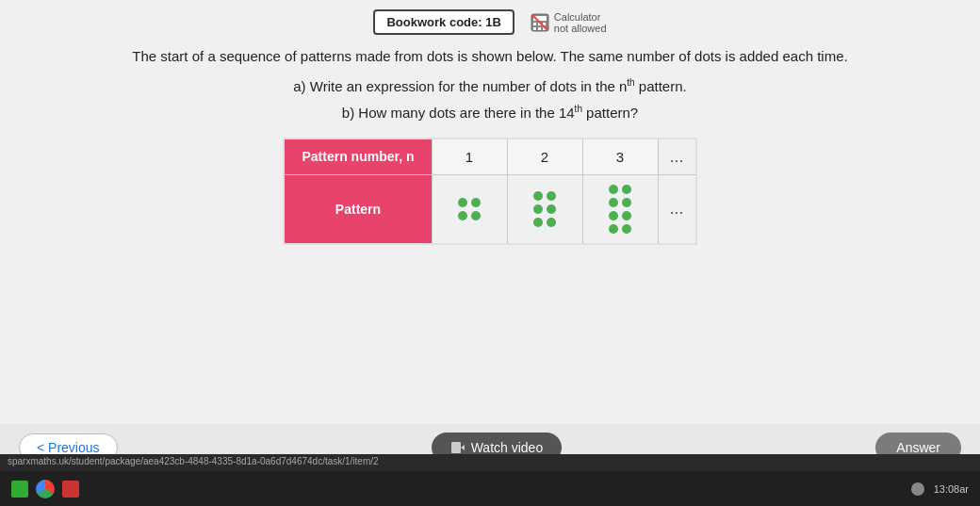  What do you see at coordinates (662, 87) in the screenshot?
I see `part-a-end: pattern.` at bounding box center [662, 87].